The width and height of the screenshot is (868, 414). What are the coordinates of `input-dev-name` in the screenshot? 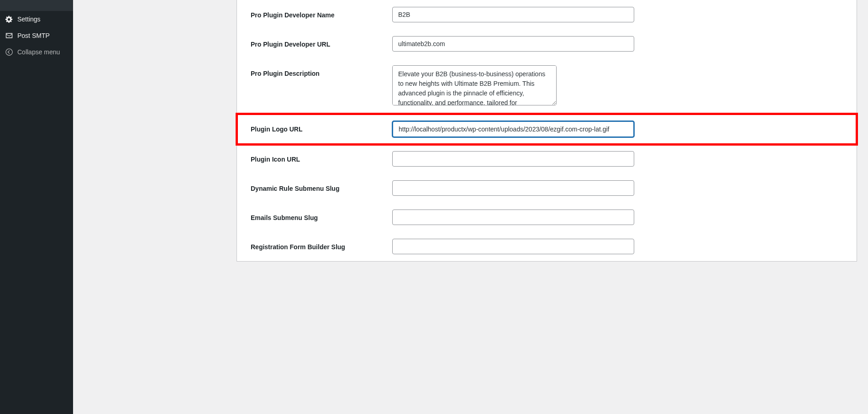 It's located at (513, 15).